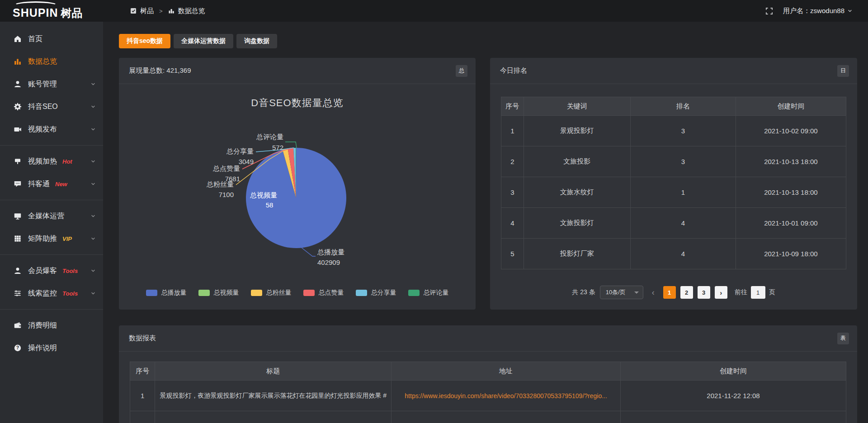  Describe the element at coordinates (42, 271) in the screenshot. I see `sidebar-item-label: 会员爆客` at that location.